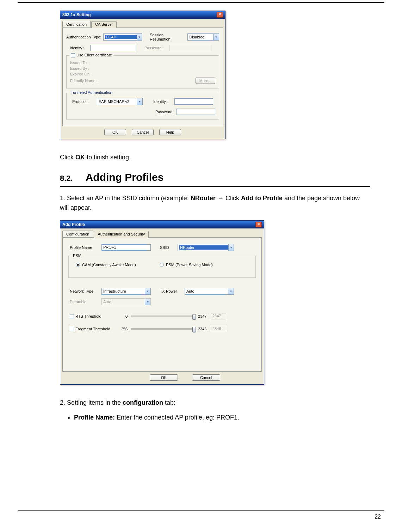 The image size is (402, 532). What do you see at coordinates (88, 74) in the screenshot?
I see `expired-on-label: Expired On :` at bounding box center [88, 74].